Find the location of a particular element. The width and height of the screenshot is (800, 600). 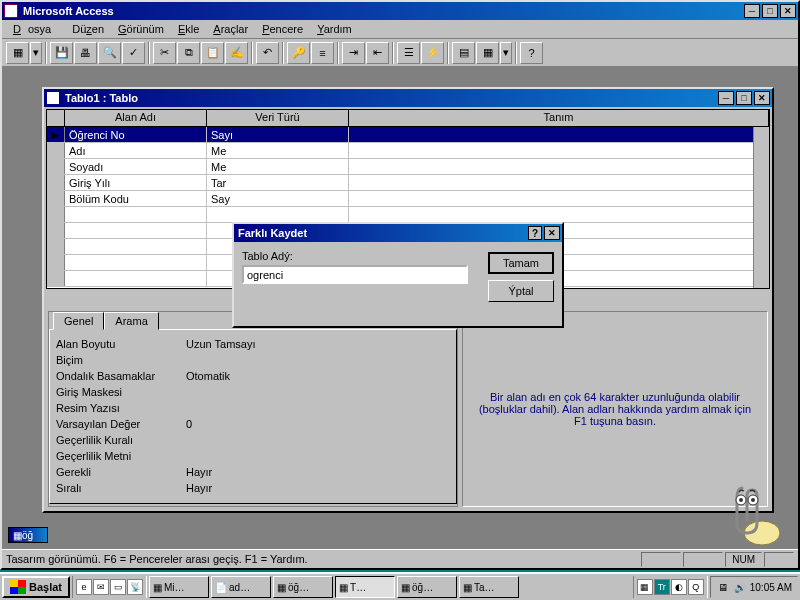

spell-button: ✓ is located at coordinates (134, 53).